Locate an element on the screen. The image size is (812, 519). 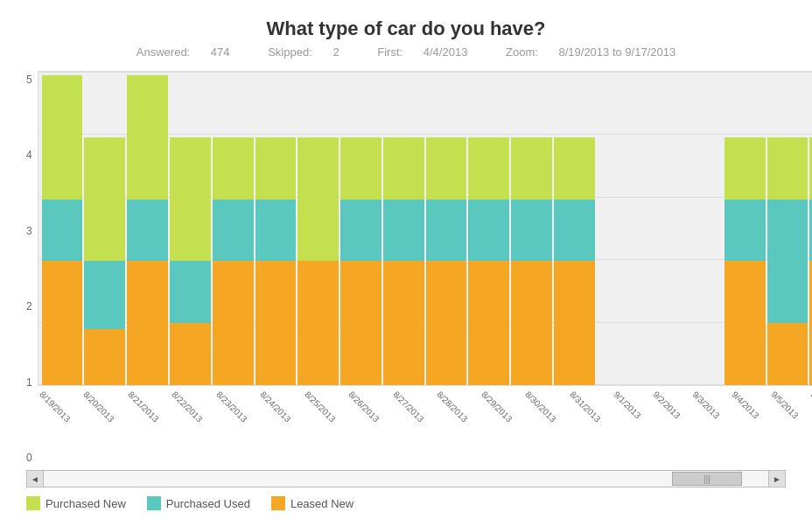
chart-subtitle: Answered: 474 Skipped: 2 First: 4/4/2013… is located at coordinates (406, 53).